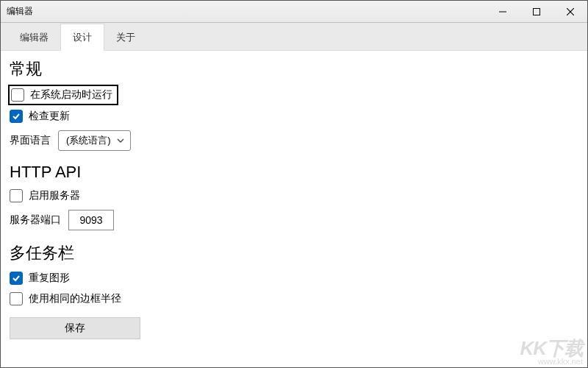 Image resolution: width=588 pixels, height=368 pixels. What do you see at coordinates (16, 278) in the screenshot?
I see `repeat-shape-checkbox` at bounding box center [16, 278].